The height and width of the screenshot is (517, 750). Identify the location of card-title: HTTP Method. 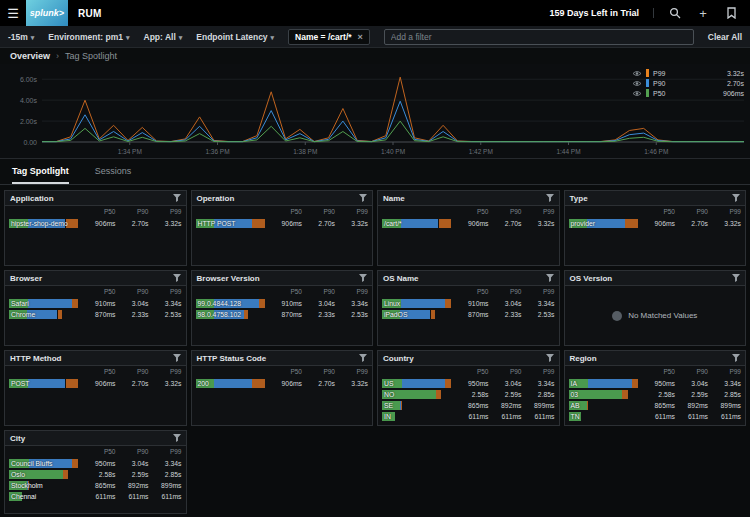
(36, 358).